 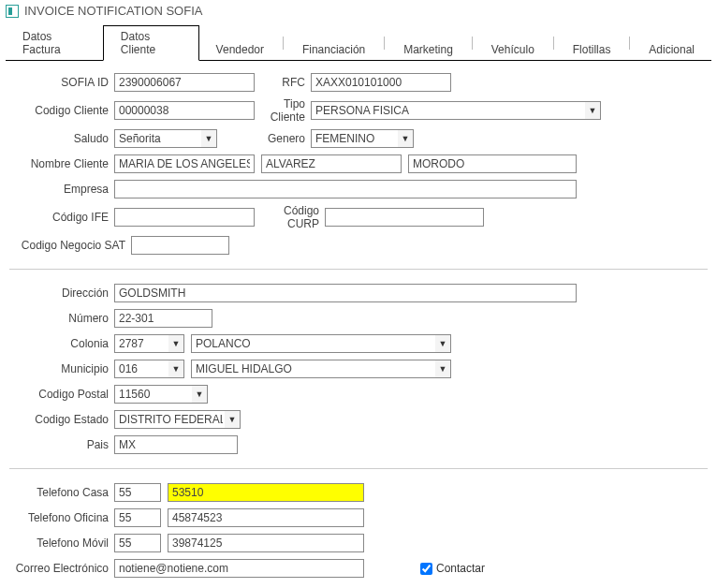 What do you see at coordinates (266, 543) in the screenshot?
I see `tel-movil-num-input` at bounding box center [266, 543].